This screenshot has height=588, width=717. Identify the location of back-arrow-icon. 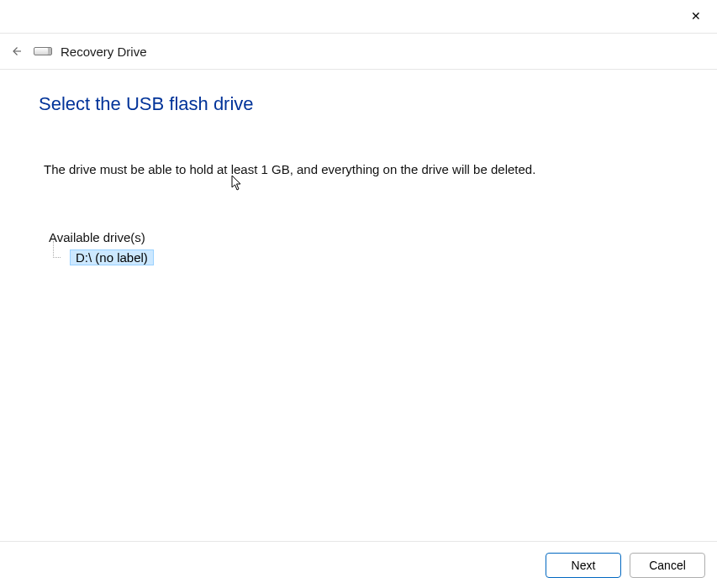
(16, 51).